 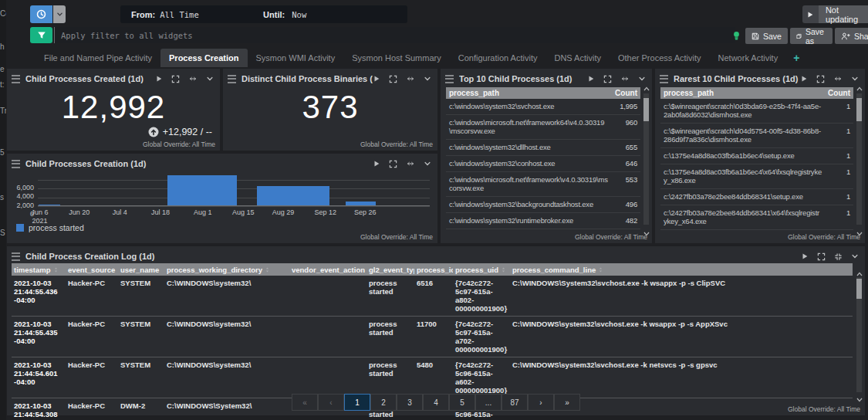 What do you see at coordinates (796, 58) in the screenshot?
I see `add-tab-button: +` at bounding box center [796, 58].